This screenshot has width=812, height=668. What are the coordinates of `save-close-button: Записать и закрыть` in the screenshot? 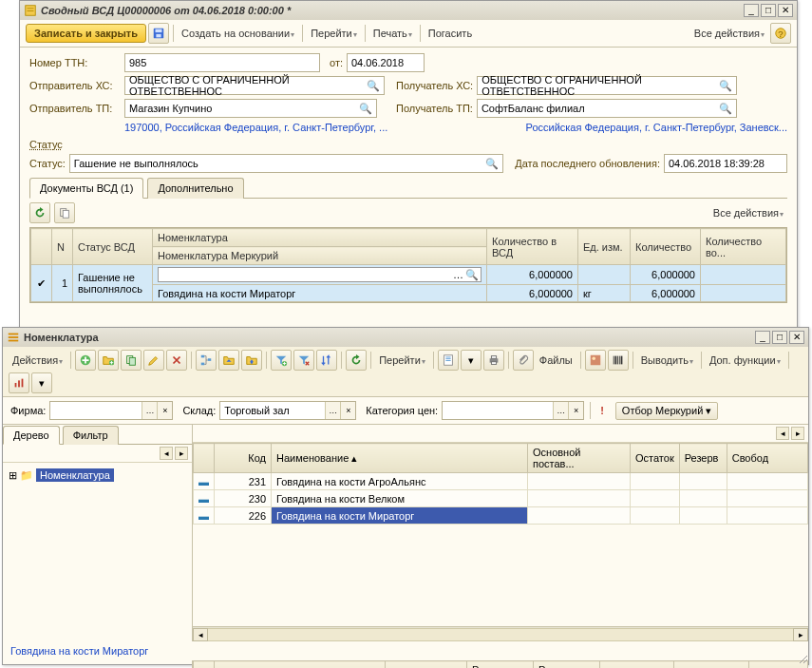 It's located at (85, 33).